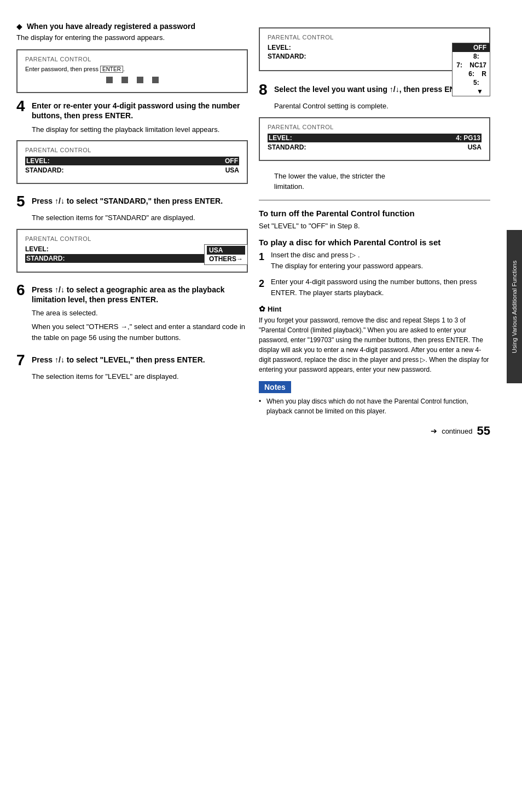 Image resolution: width=522 pixels, height=812 pixels. Describe the element at coordinates (132, 71) in the screenshot. I see `screen-enter-password: PARENTAL CONTROL Enter password, then pr…` at that location.